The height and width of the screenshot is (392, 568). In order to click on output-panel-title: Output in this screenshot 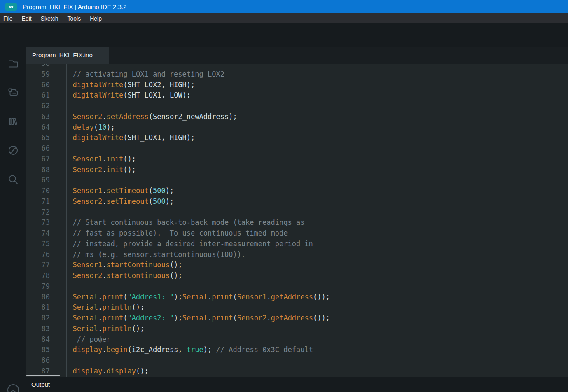, I will do `click(40, 385)`.